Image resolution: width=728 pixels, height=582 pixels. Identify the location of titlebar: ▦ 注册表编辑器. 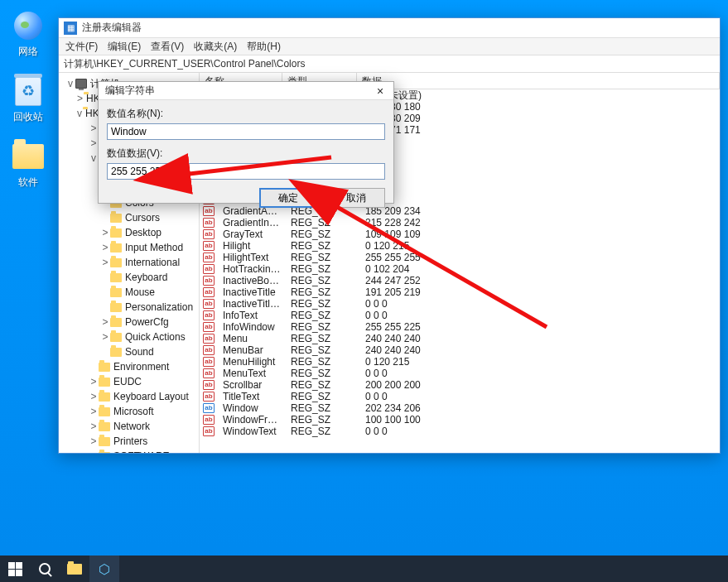
(389, 28).